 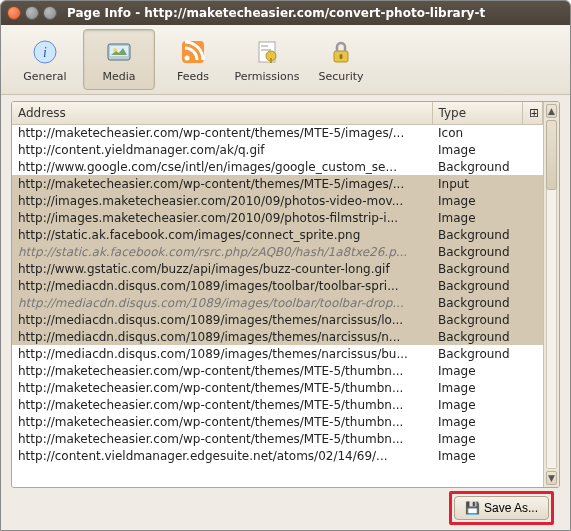 I want to click on scroll-down-icon: ▼, so click(x=552, y=478).